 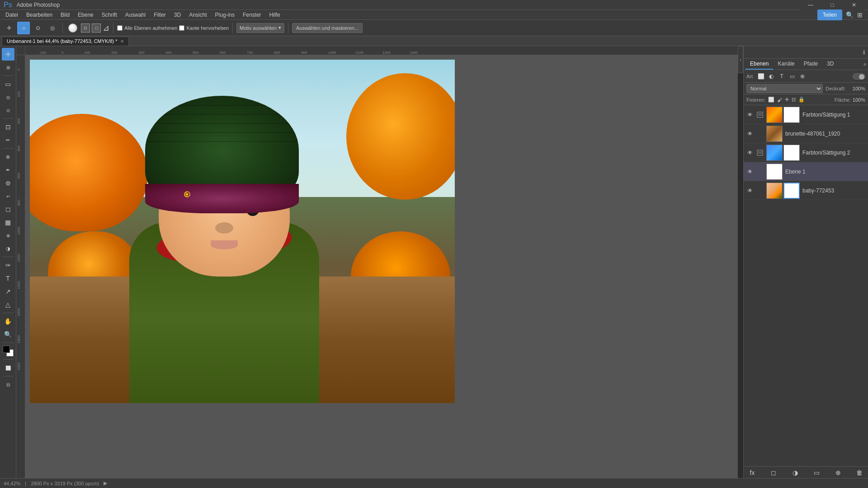 I want to click on tool-eyedropper: ✏, so click(x=8, y=140).